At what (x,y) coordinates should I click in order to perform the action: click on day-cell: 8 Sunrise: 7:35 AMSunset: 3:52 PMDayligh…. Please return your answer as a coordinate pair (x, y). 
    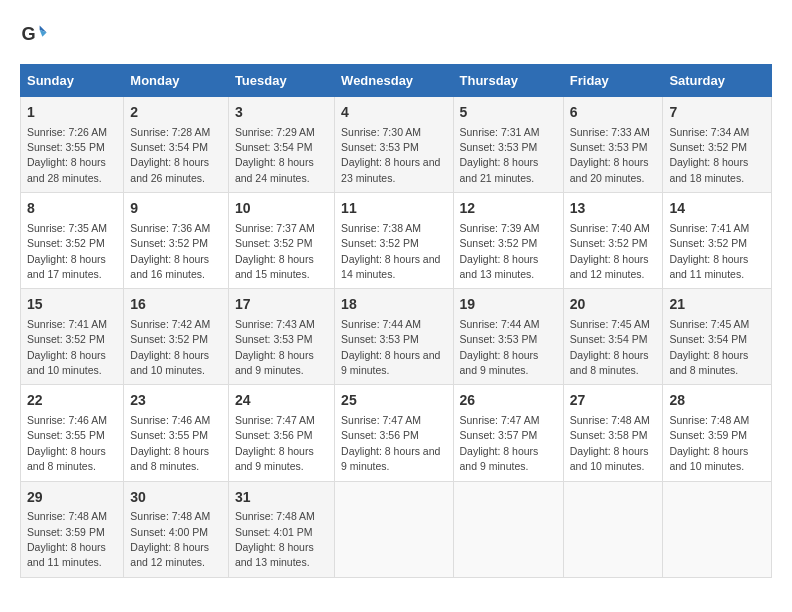
    Looking at the image, I should click on (72, 241).